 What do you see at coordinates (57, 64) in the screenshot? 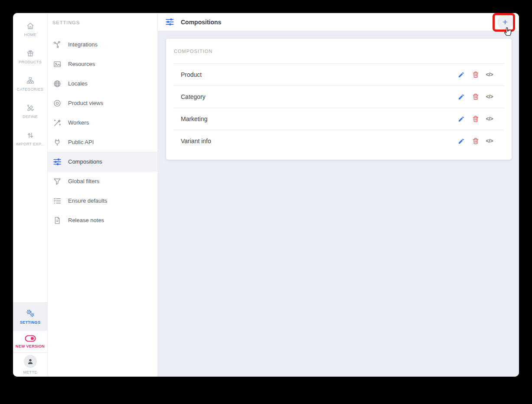
I see `image-icon` at bounding box center [57, 64].